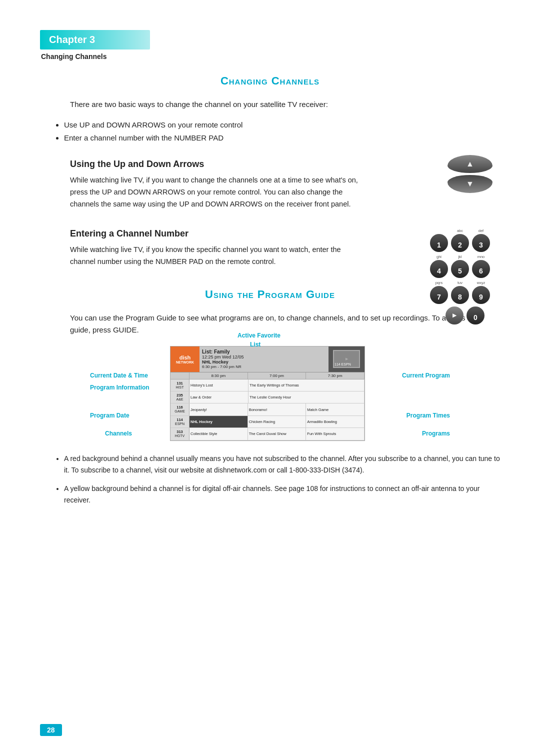 The width and height of the screenshot is (540, 756). What do you see at coordinates (481, 295) in the screenshot?
I see `numpad-key-9: 9` at bounding box center [481, 295].